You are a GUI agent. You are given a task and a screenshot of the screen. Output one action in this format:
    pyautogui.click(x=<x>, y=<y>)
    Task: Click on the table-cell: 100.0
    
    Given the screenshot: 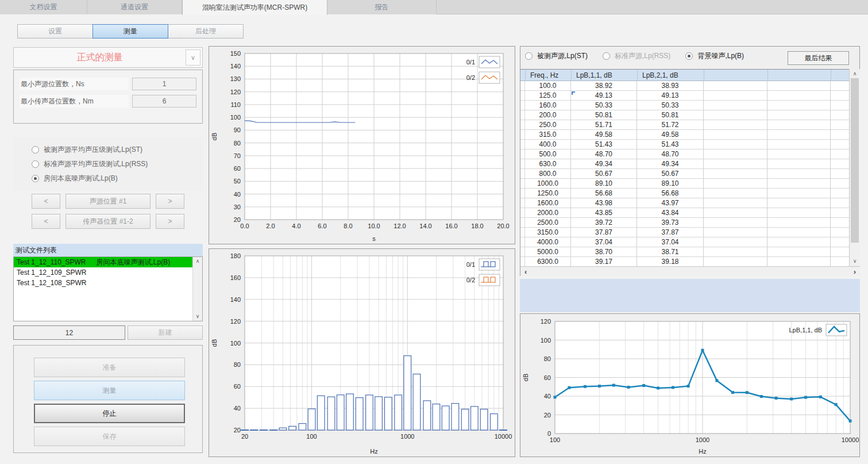 What is the action you would take?
    pyautogui.click(x=548, y=86)
    